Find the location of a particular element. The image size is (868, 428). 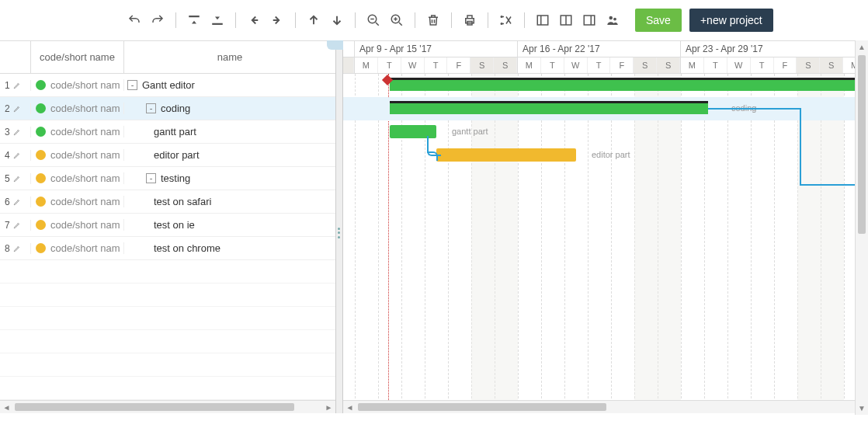

print-icon is located at coordinates (470, 20).